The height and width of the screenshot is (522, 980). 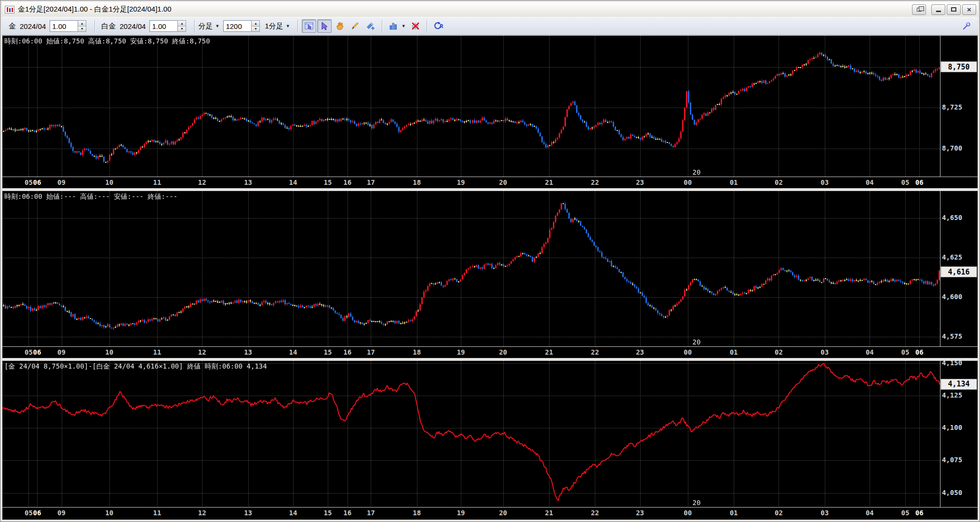 I want to click on cascade-window-button, so click(x=919, y=10).